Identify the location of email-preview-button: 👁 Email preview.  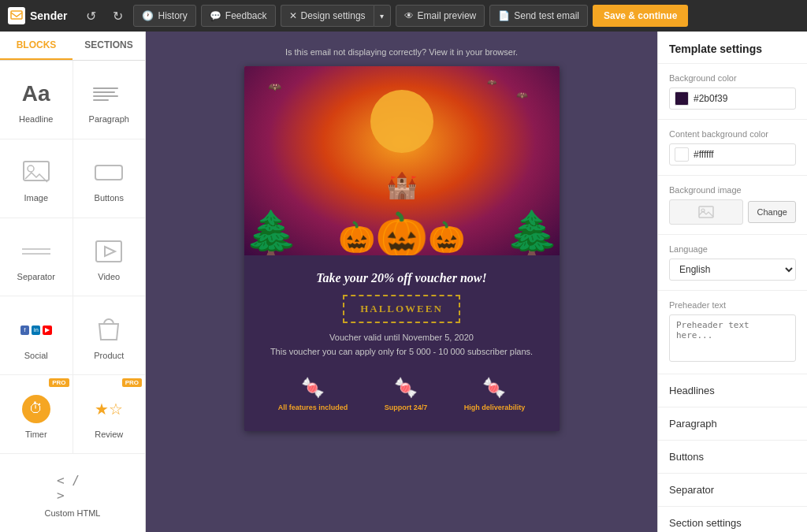
(441, 16).